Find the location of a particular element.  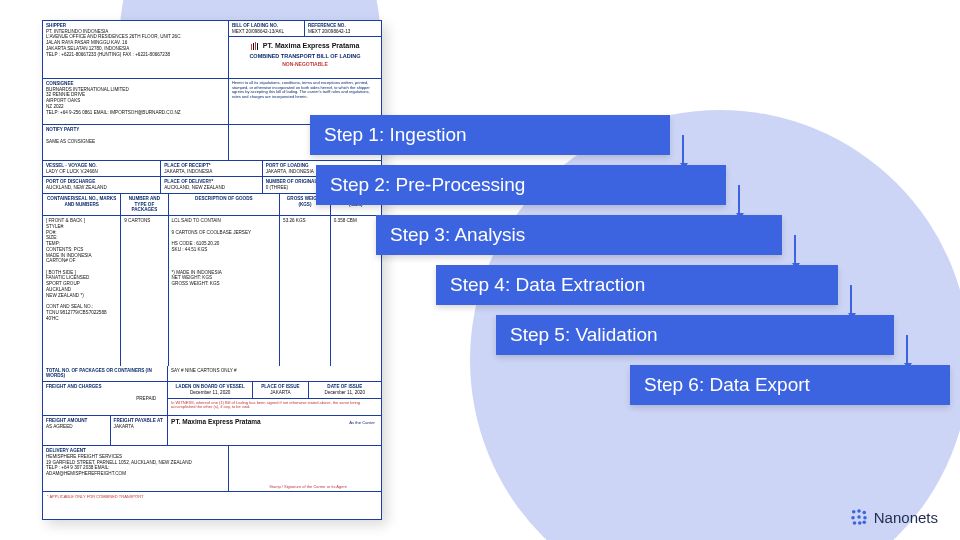

step-2: Step 2: Pre-Processing is located at coordinates (521, 185).